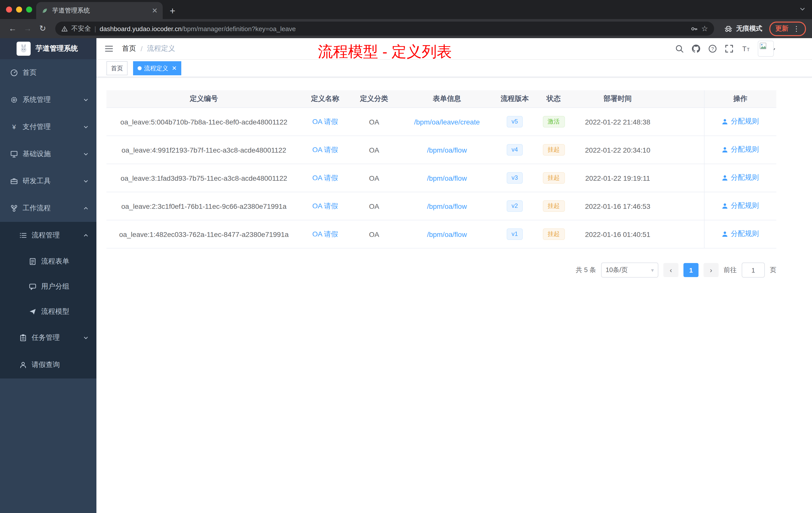 The image size is (812, 513). What do you see at coordinates (515, 234) in the screenshot?
I see `version-tag: v1` at bounding box center [515, 234].